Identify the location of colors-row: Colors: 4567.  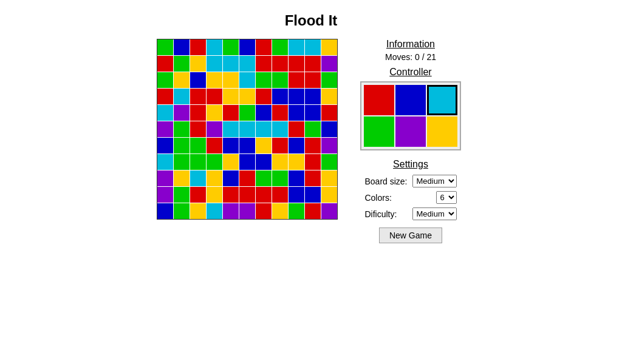
(411, 198).